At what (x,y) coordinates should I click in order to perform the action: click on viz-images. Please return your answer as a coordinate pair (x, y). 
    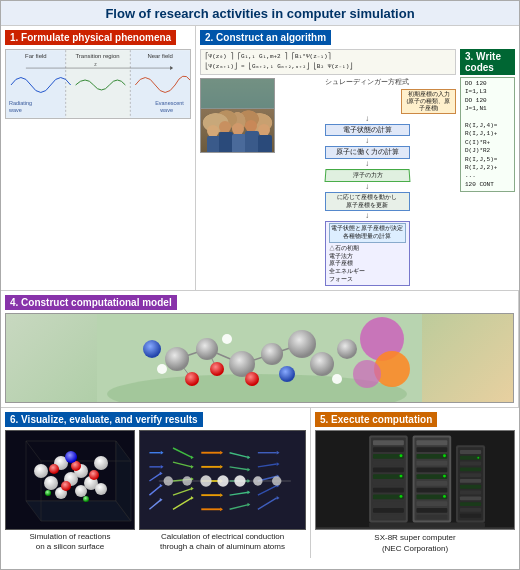
    Looking at the image, I should click on (156, 480).